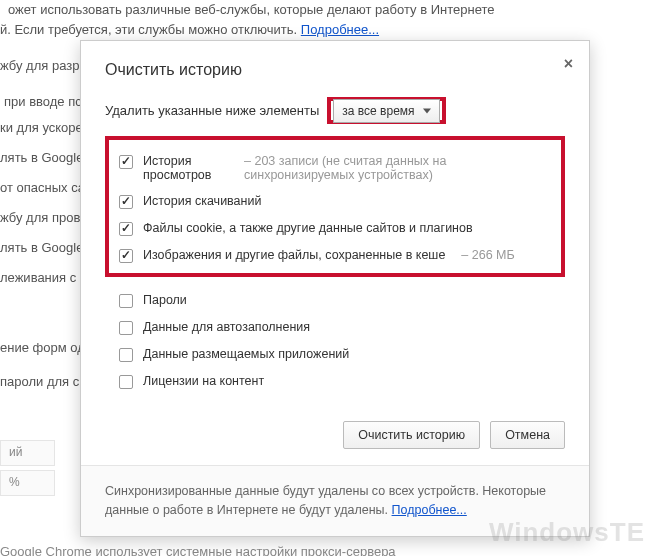 This screenshot has height=556, width=651. I want to click on option-licenses: Лицензии на контент, so click(341, 382).